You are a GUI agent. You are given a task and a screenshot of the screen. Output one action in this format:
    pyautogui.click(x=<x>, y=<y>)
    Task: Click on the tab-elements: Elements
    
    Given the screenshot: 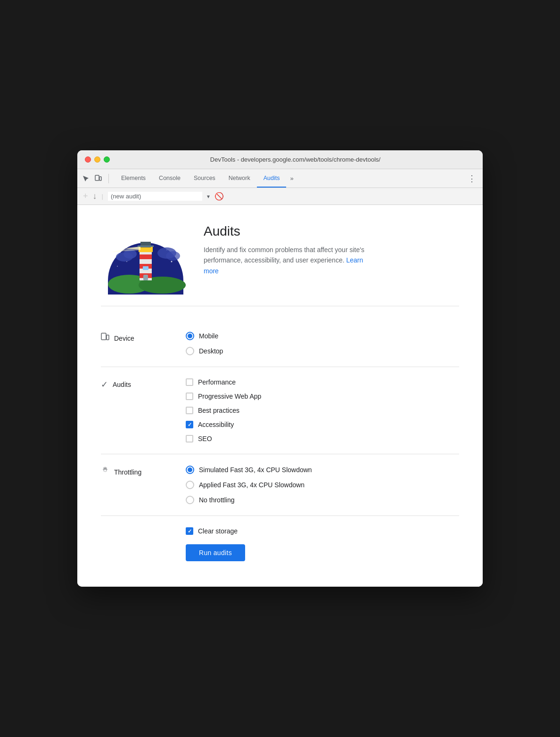 What is the action you would take?
    pyautogui.click(x=133, y=178)
    